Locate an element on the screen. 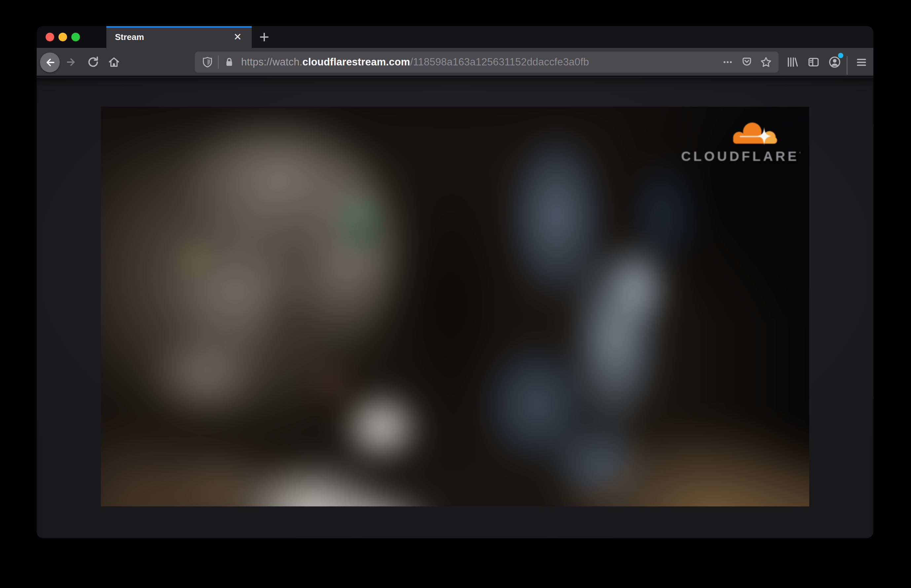  menu-hamburger-icon is located at coordinates (861, 62).